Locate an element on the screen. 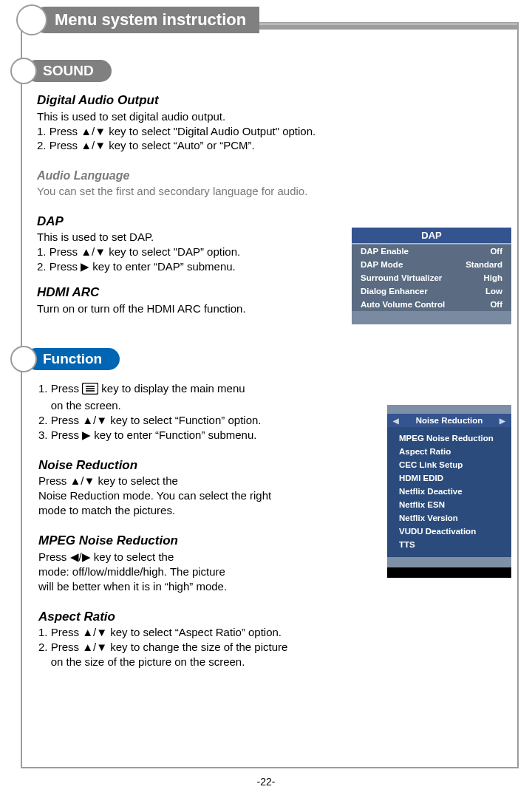  audio-language-title: Audio Language is located at coordinates (273, 176).